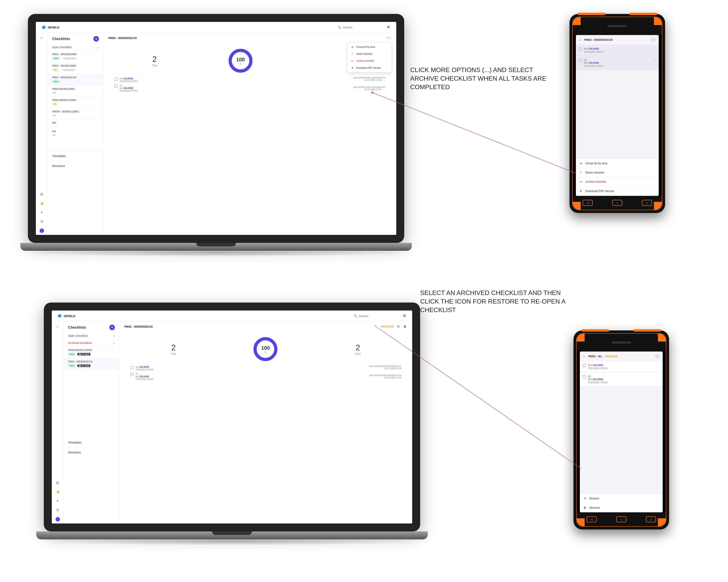 The height and width of the screenshot is (582, 728). I want to click on checklist-item: PM05-0003001129601 0/5, so click(76, 102).